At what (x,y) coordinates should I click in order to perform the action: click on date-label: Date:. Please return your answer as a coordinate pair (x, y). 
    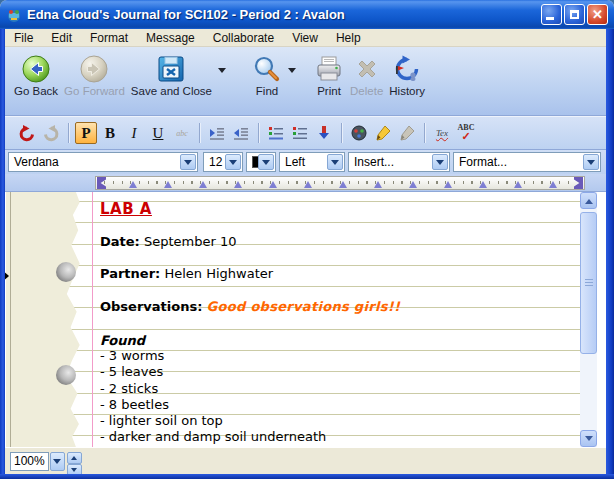
    Looking at the image, I should click on (120, 242).